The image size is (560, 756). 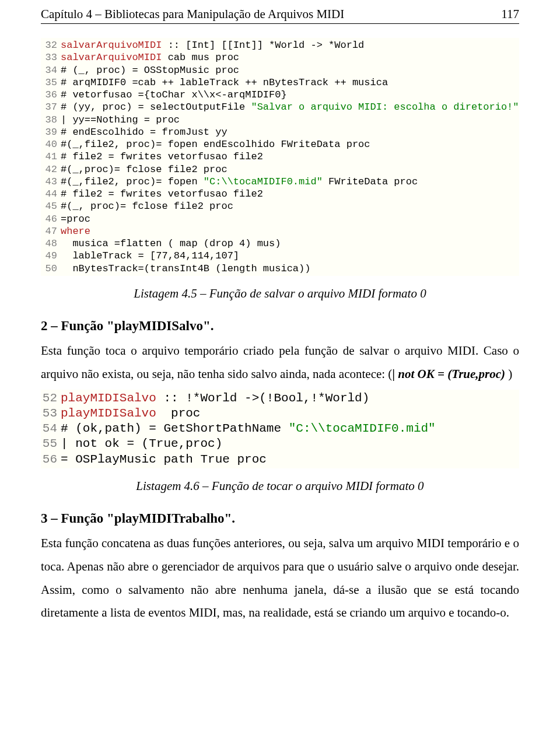 I want to click on code-line: 33salvarArquivoMIDI cab mus proc, so click(x=280, y=57).